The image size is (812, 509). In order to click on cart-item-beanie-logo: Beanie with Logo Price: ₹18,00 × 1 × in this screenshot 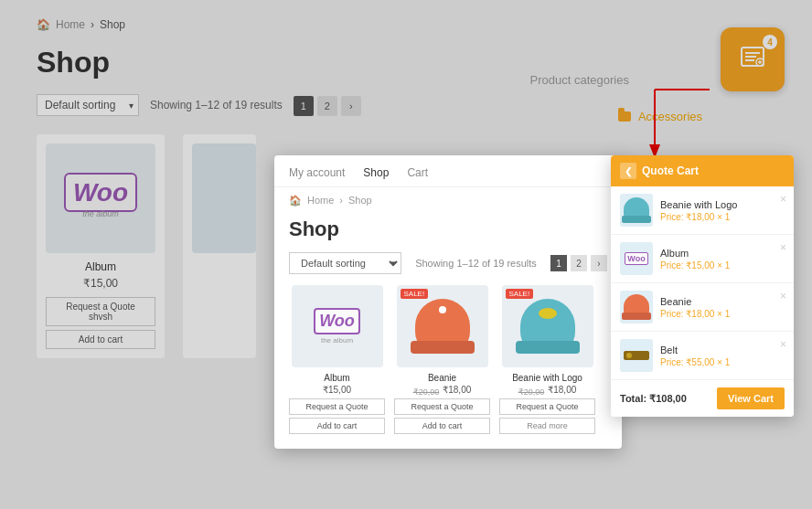, I will do `click(702, 210)`.